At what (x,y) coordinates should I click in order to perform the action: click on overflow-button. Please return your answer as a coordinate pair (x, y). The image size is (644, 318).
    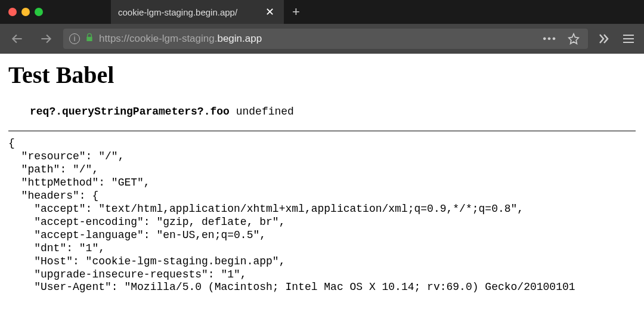
    Looking at the image, I should click on (603, 39).